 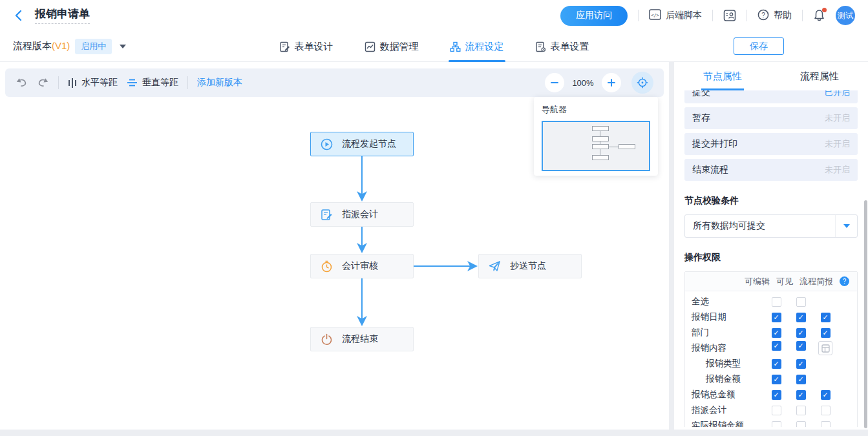 What do you see at coordinates (370, 47) in the screenshot?
I see `data-icon` at bounding box center [370, 47].